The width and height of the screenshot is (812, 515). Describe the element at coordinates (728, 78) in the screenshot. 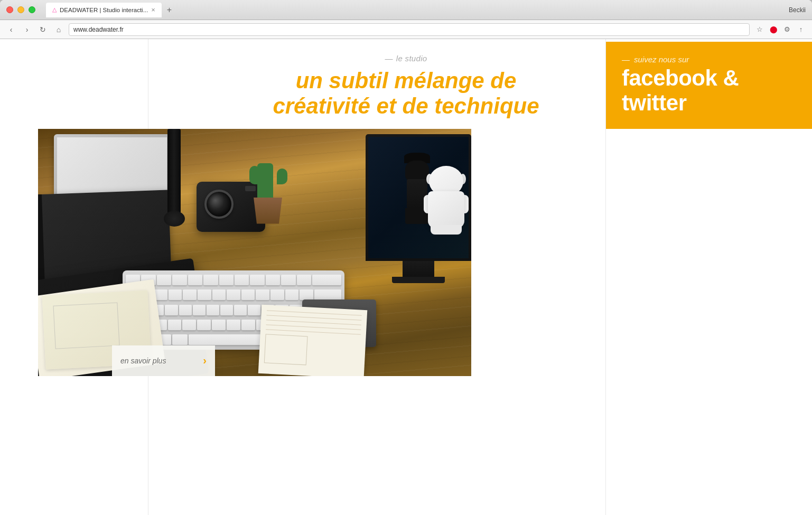

I see `social-ampersand: &` at that location.